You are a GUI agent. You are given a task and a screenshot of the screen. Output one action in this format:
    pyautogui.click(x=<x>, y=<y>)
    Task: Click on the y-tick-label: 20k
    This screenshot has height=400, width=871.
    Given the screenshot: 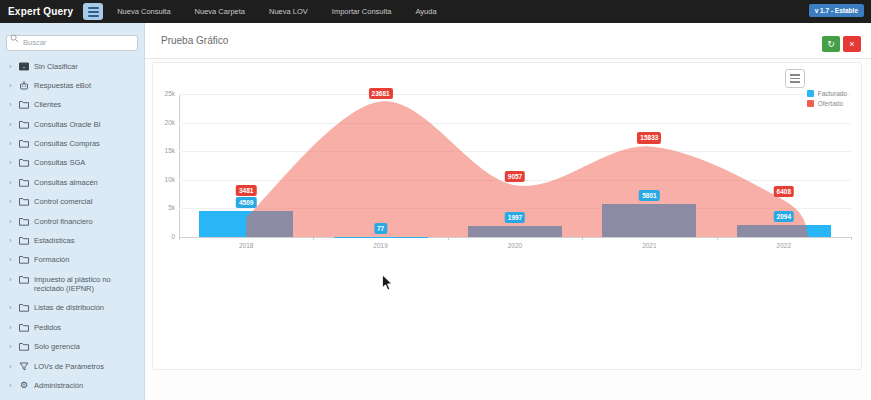 What is the action you would take?
    pyautogui.click(x=164, y=122)
    